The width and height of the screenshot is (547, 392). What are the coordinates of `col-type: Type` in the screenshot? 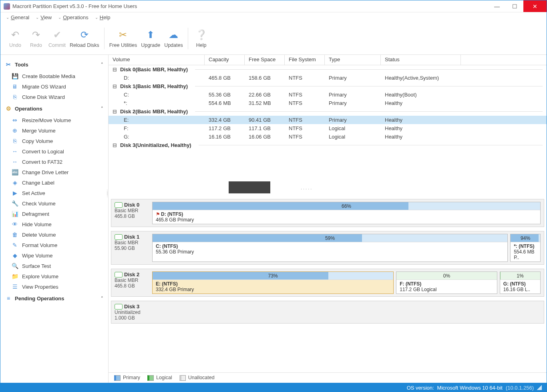 It's located at (353, 60).